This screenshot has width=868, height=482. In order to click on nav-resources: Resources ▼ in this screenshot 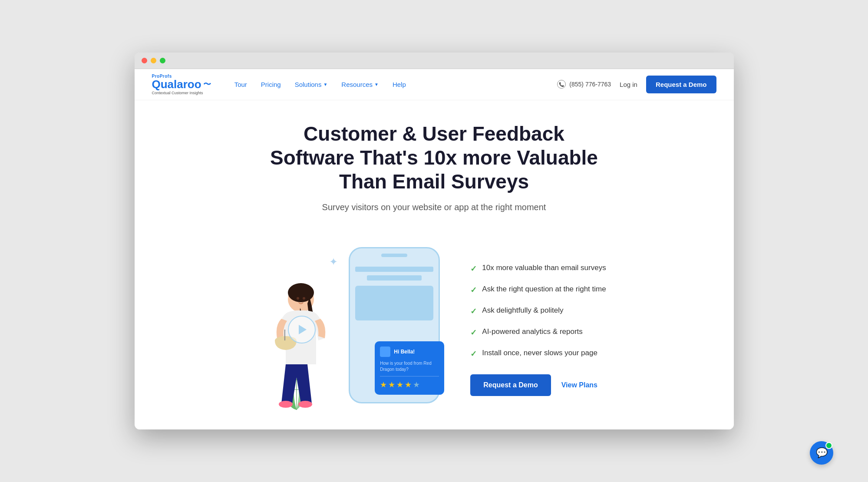, I will do `click(360, 84)`.